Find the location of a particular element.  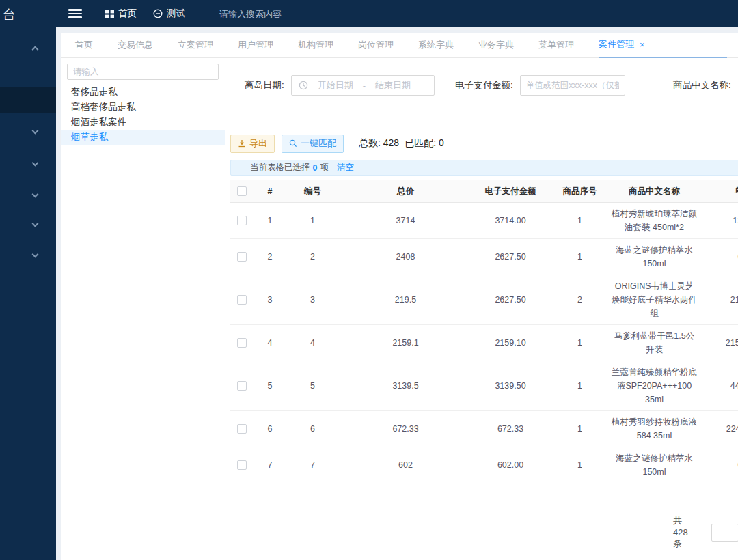

cell-unit-price: 2159.1 is located at coordinates (718, 343).